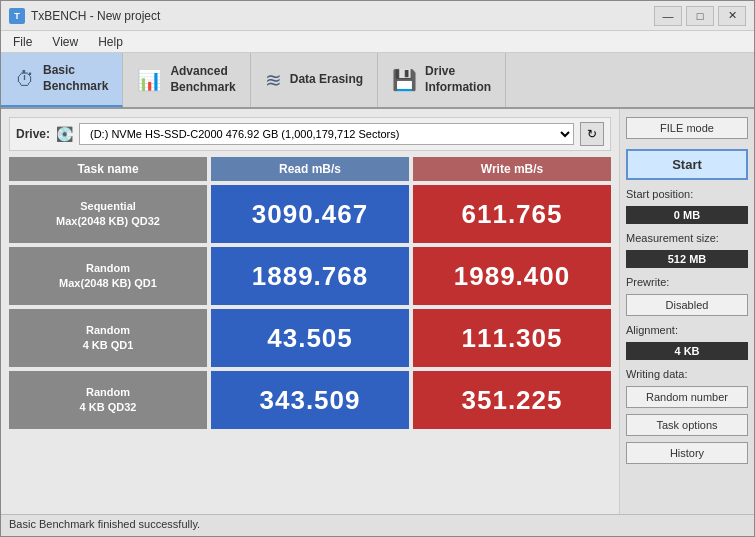  What do you see at coordinates (687, 330) in the screenshot?
I see `alignment-label: Alignment:` at bounding box center [687, 330].